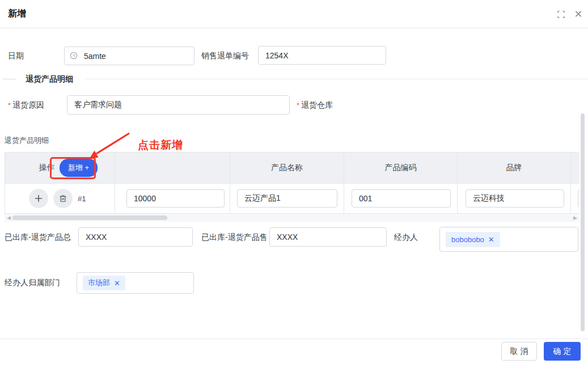 This screenshot has height=368, width=588. I want to click on date-input, so click(129, 56).